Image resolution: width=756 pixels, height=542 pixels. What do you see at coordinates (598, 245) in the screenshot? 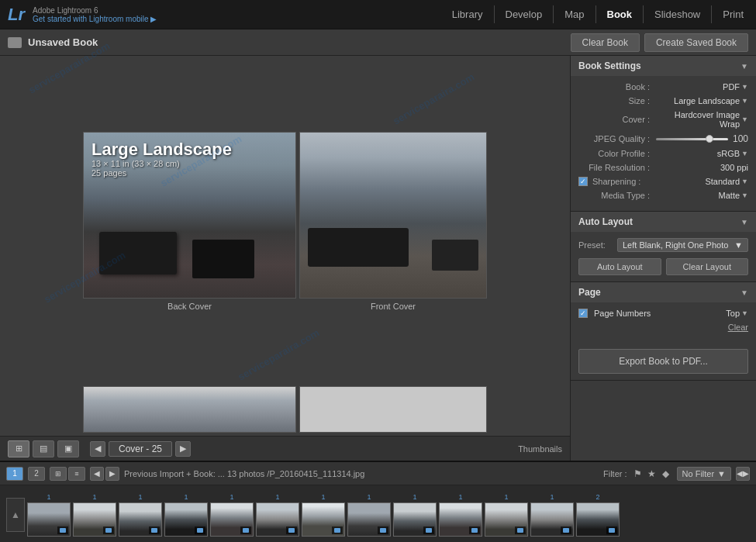
I see `preset-label: Preset:` at bounding box center [598, 245].